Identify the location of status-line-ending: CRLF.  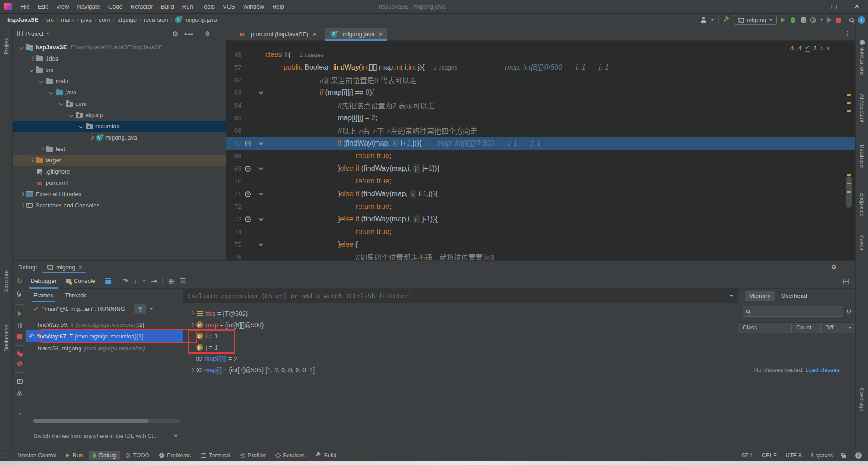
(769, 456).